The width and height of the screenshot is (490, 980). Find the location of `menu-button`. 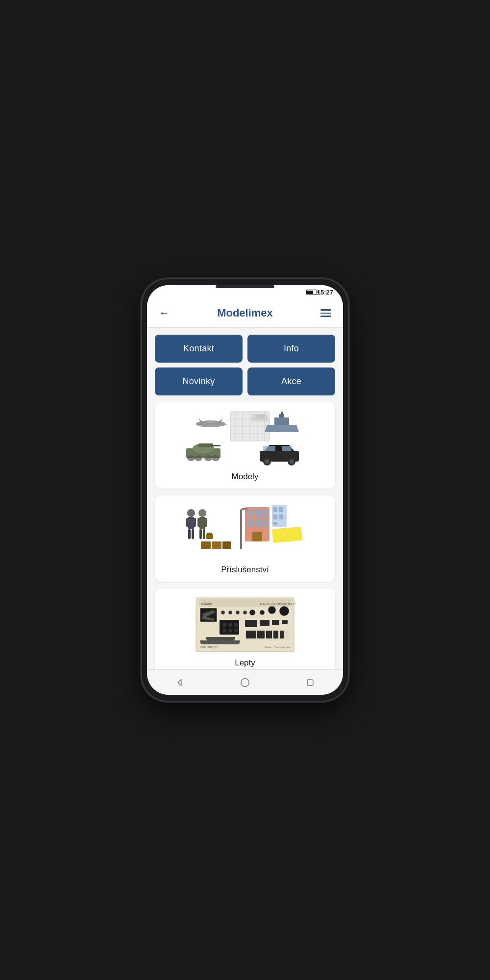

menu-button is located at coordinates (326, 313).